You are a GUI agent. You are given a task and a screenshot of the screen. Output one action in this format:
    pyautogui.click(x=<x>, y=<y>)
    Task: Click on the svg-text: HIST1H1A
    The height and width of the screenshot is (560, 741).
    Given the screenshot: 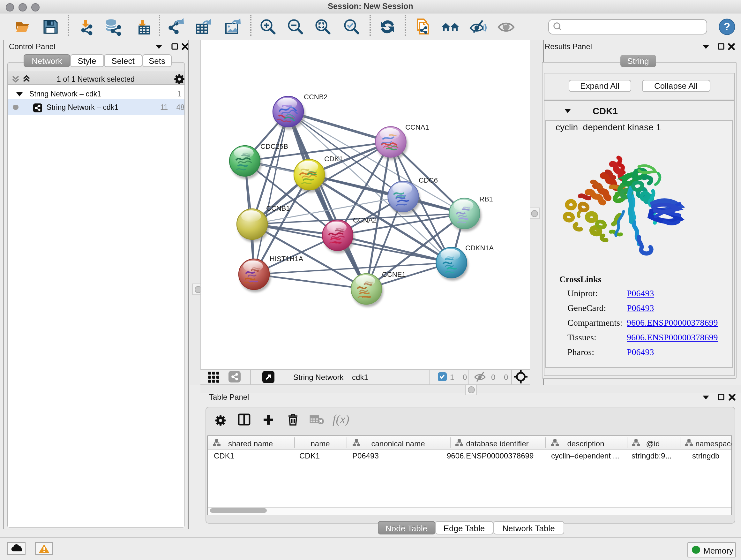 What is the action you would take?
    pyautogui.click(x=286, y=258)
    